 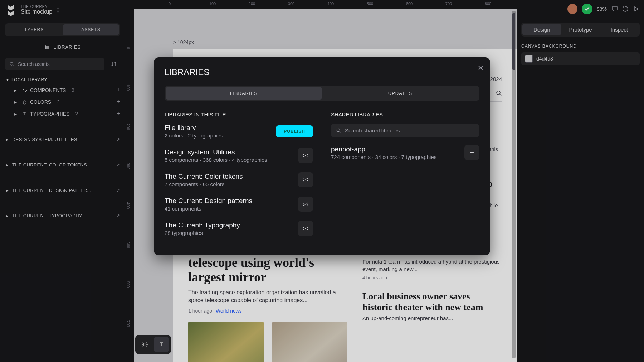 What do you see at coordinates (294, 131) in the screenshot?
I see `publish-button: PUBLISH` at bounding box center [294, 131].